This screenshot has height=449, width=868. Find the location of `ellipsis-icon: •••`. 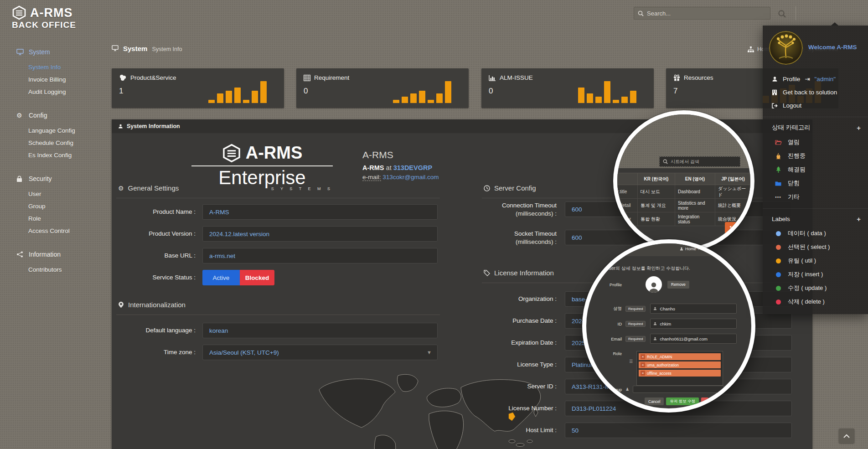

ellipsis-icon: ••• is located at coordinates (778, 197).